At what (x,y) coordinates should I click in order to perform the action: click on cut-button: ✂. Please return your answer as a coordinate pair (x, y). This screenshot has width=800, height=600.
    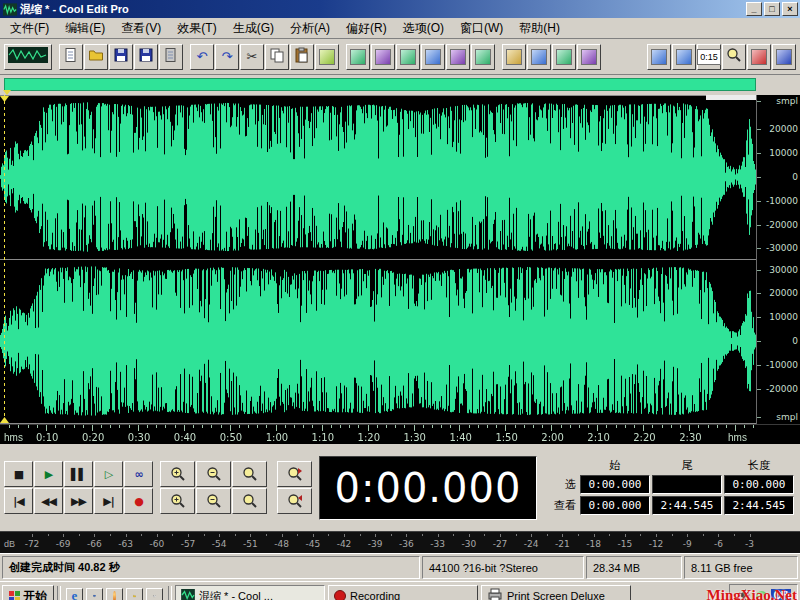
    Looking at the image, I should click on (252, 57).